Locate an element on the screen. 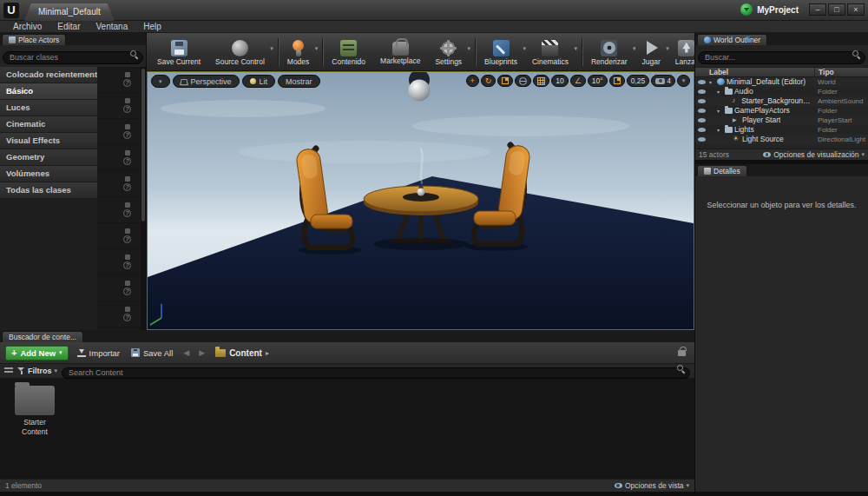 The height and width of the screenshot is (496, 868). category-item: Básico is located at coordinates (49, 92).